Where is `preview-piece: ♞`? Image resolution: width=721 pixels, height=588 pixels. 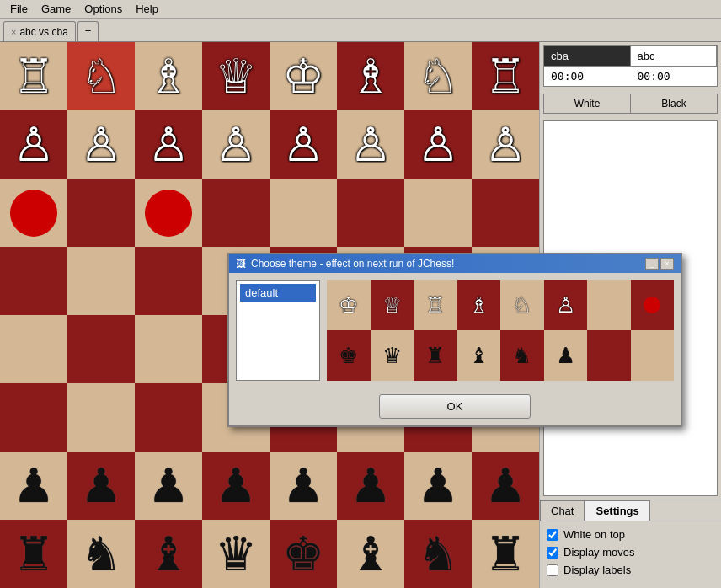
preview-piece: ♞ is located at coordinates (522, 355).